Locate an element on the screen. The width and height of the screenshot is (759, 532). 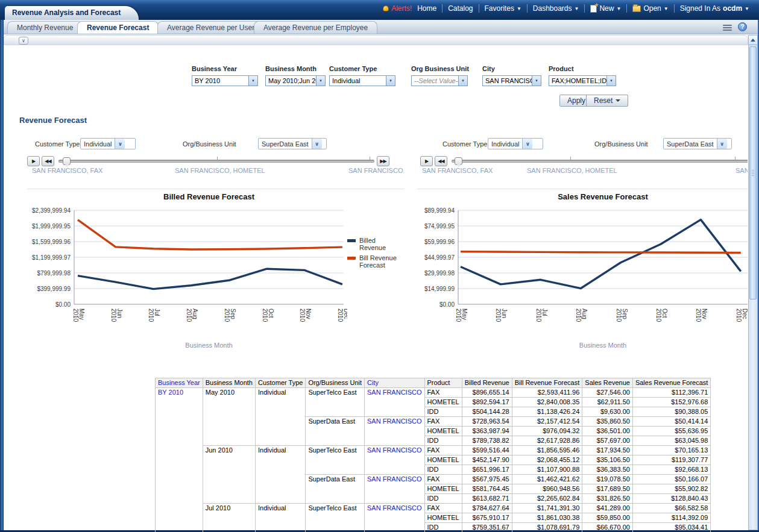
svg-text: $59,999.96 is located at coordinates (439, 242).